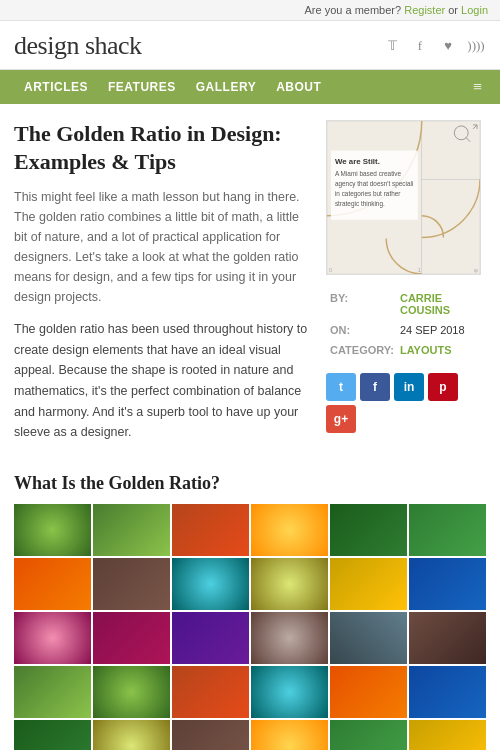 The image size is (500, 750). What do you see at coordinates (368, 174) in the screenshot?
I see `svg-text: A Miami based creative` at bounding box center [368, 174].